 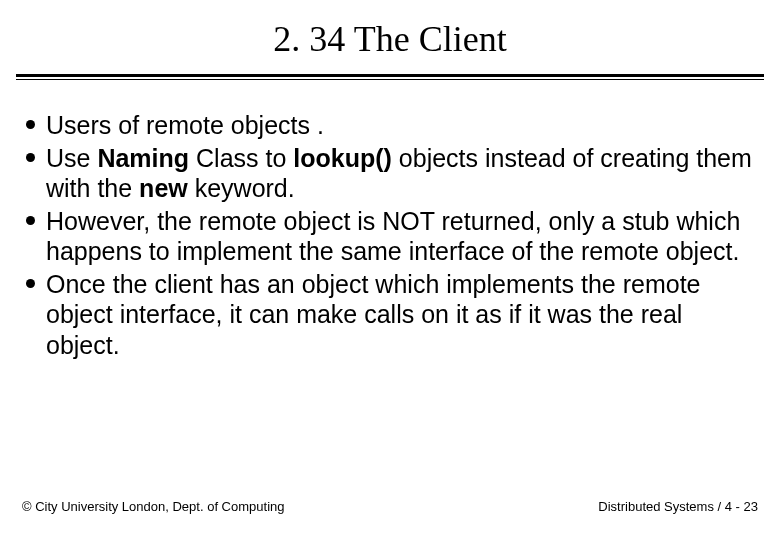 I want to click on text-segment: Class to, so click(x=241, y=158).